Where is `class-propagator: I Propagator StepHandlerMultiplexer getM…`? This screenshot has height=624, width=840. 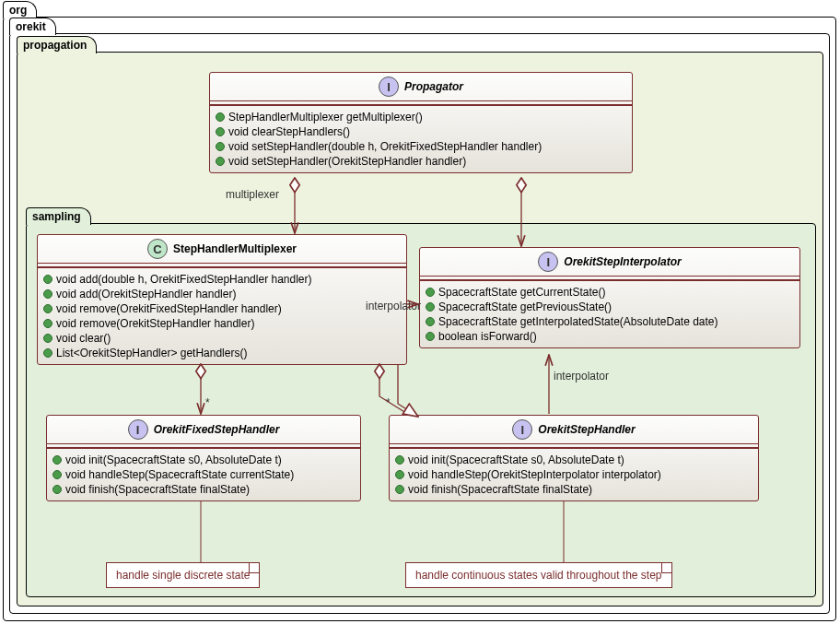
class-propagator: I Propagator StepHandlerMultiplexer getM… is located at coordinates (421, 123).